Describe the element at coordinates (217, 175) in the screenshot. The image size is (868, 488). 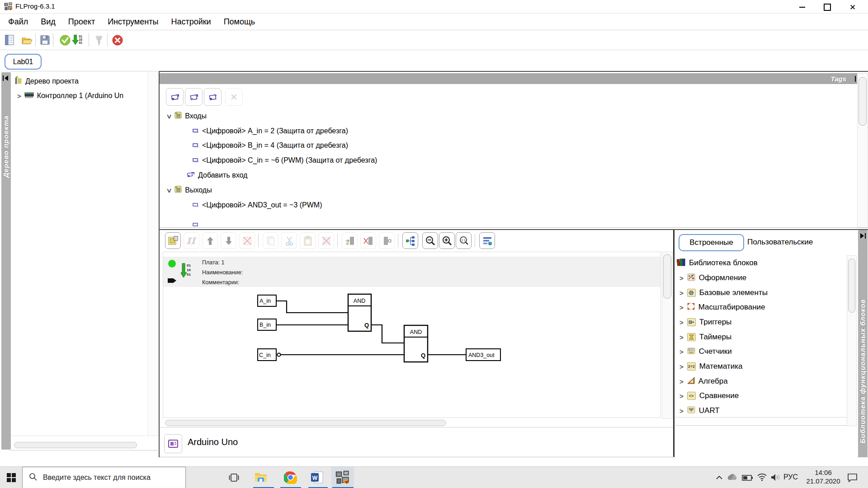
I see `add-input-row: Добавить вход` at that location.